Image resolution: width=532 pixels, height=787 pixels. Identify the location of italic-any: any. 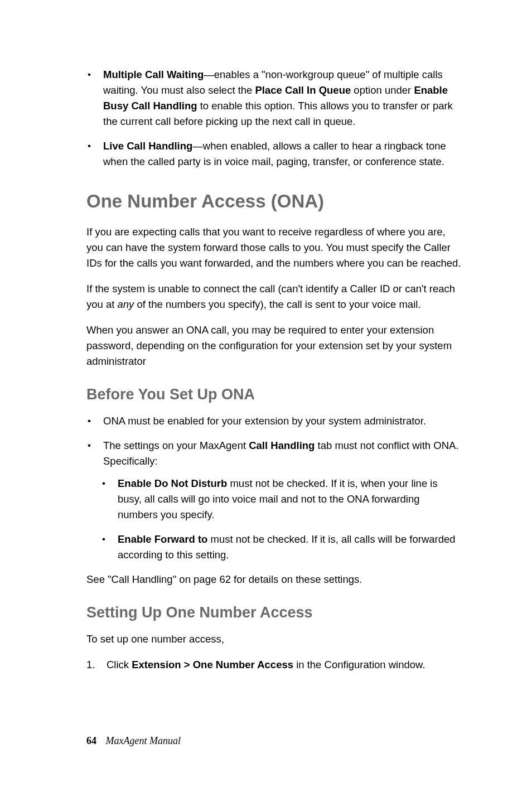
(126, 305).